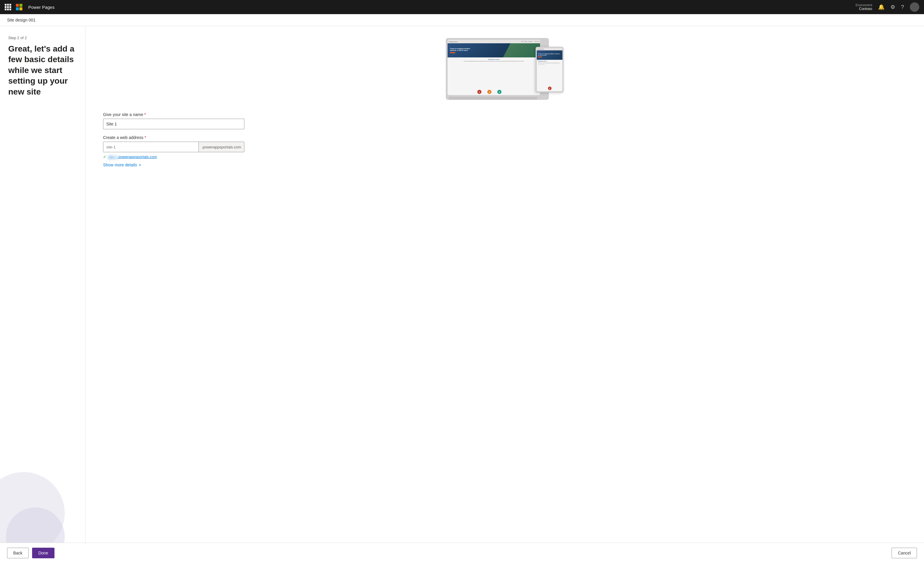 This screenshot has height=563, width=924. What do you see at coordinates (105, 157) in the screenshot?
I see `check-icon: ✓` at bounding box center [105, 157].